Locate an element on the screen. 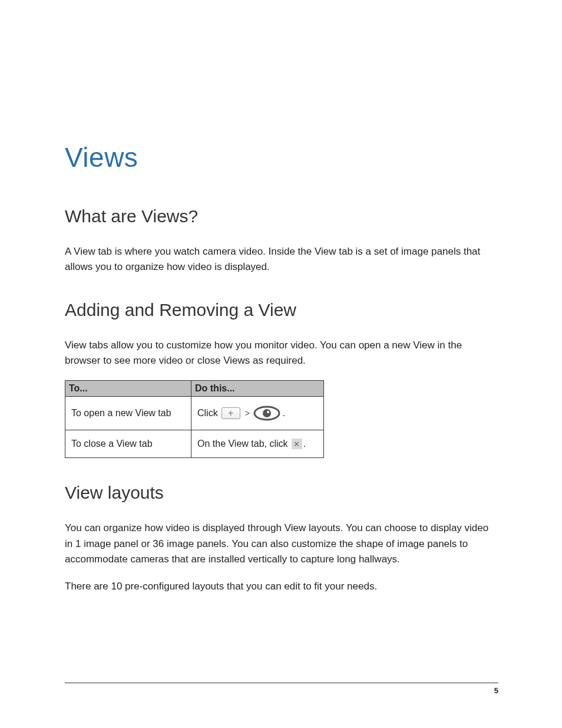 The image size is (562, 728). table-header-to: To... is located at coordinates (128, 389).